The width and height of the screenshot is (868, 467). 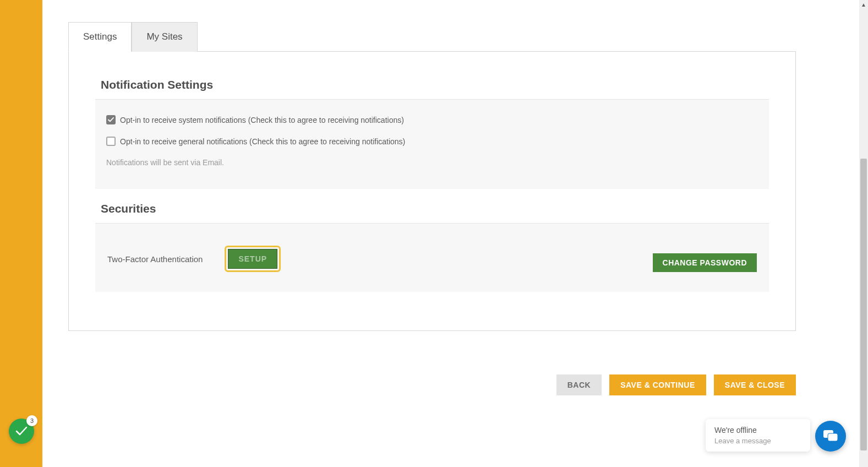 I want to click on scrollbar-up-arrow-icon: ▲, so click(x=864, y=4).